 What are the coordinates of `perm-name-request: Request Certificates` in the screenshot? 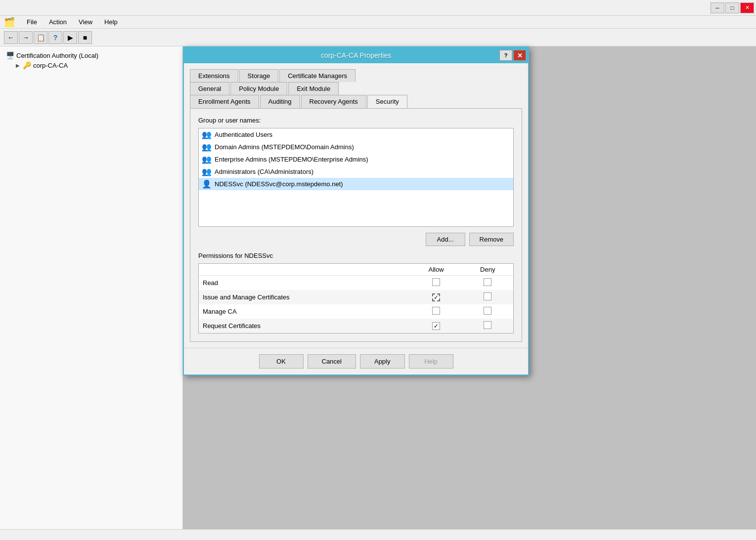 It's located at (305, 326).